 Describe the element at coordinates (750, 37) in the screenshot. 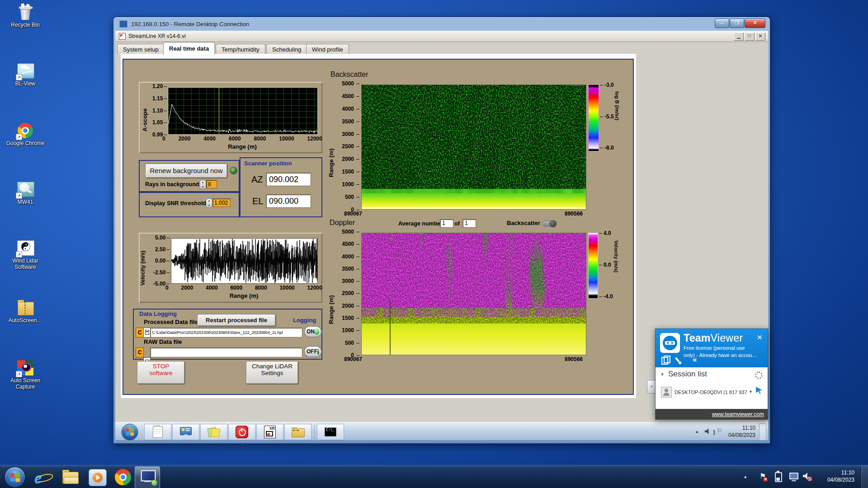

I see `app-maximize-button: □` at that location.